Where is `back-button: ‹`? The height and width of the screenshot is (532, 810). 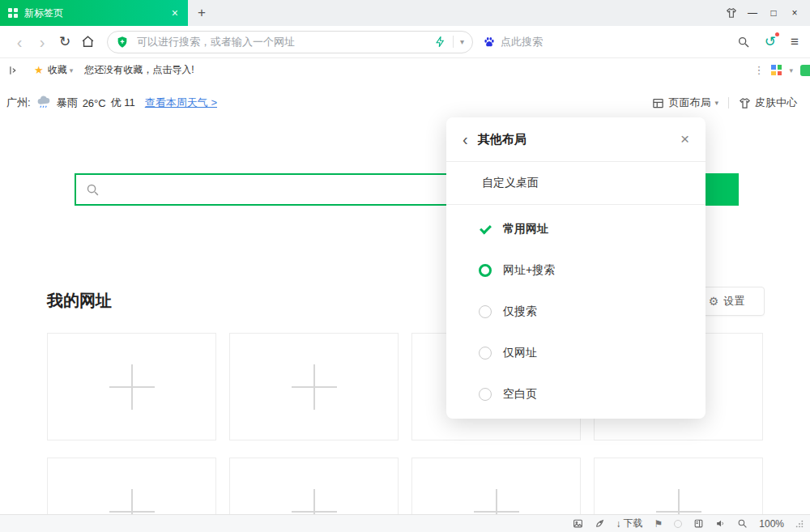
back-button: ‹ is located at coordinates (19, 42).